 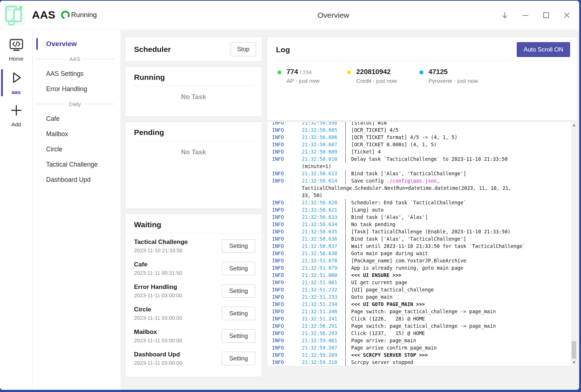 I want to click on close-button, so click(x=567, y=15).